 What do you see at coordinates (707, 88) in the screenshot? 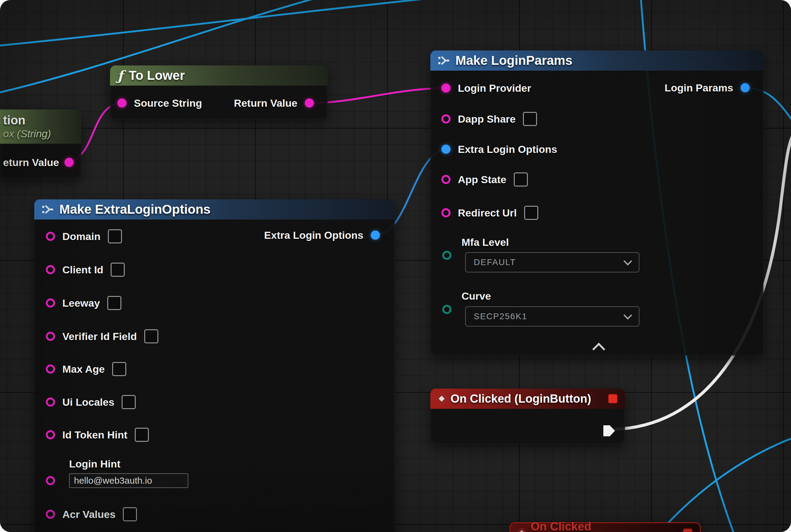
I see `pin-row-login-params-out: Login Params` at bounding box center [707, 88].